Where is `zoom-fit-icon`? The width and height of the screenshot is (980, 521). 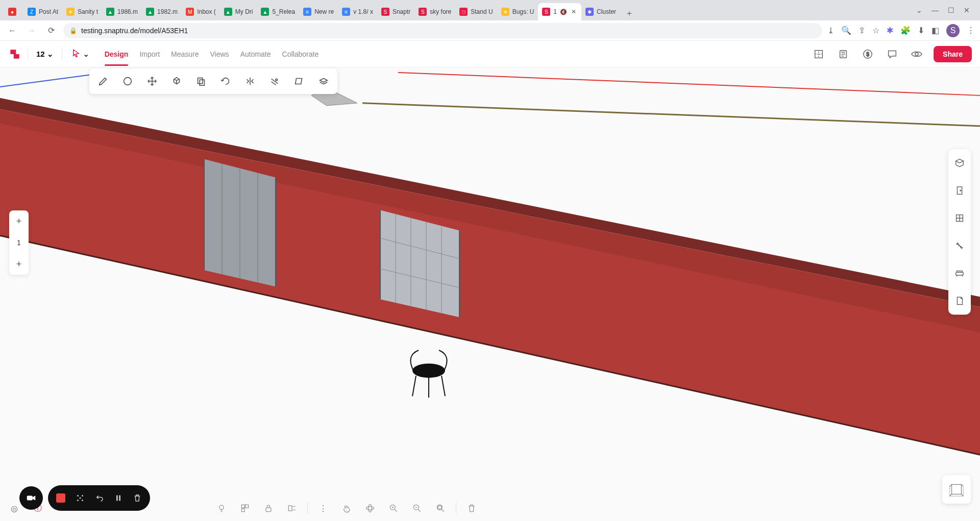
zoom-fit-icon is located at coordinates (440, 508).